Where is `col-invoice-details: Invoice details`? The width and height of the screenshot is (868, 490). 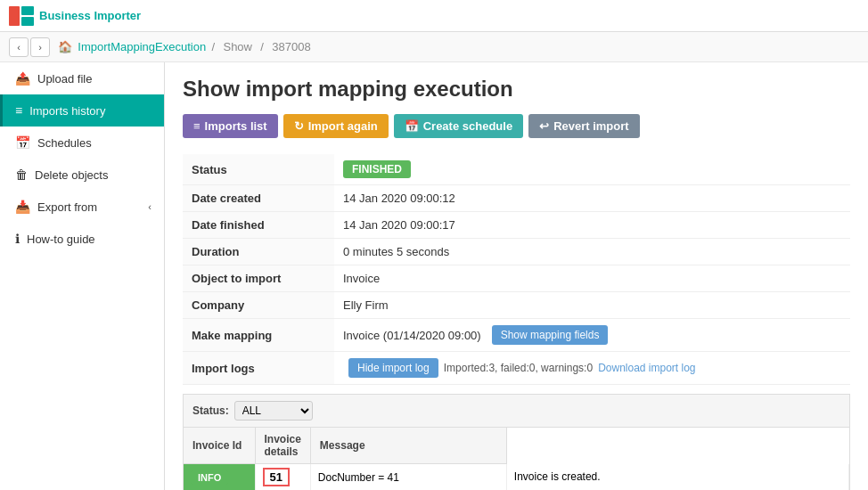 col-invoice-details: Invoice details is located at coordinates (283, 445).